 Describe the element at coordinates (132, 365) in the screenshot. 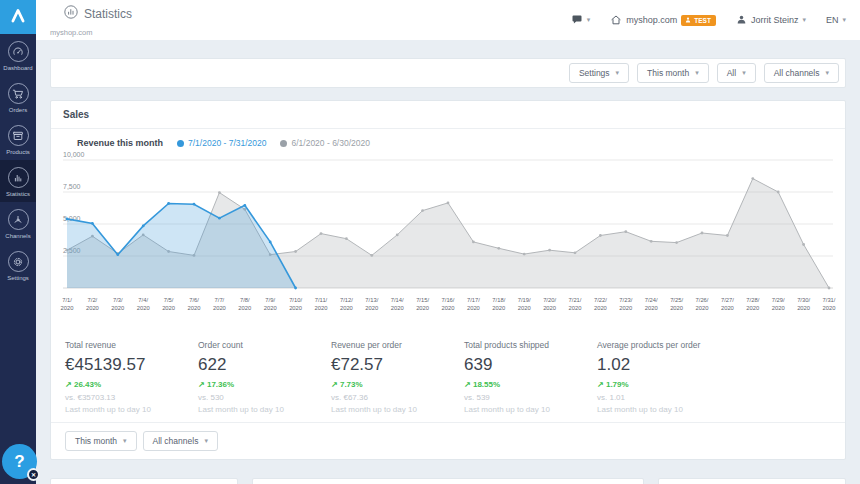

I see `stat-value: €45139.57` at that location.